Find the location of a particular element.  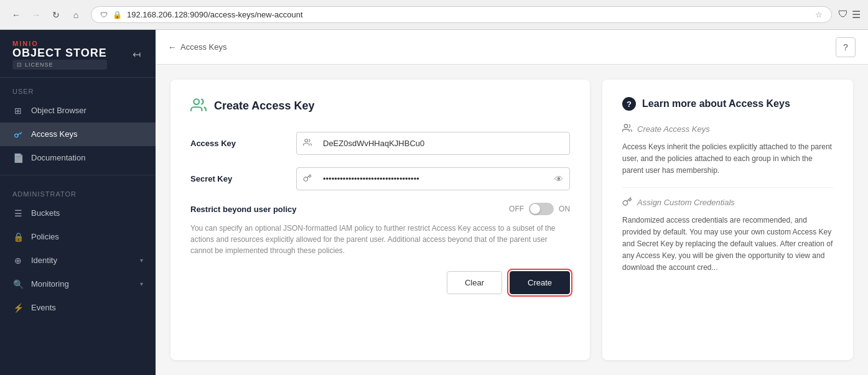

monitoring-icon: 🔍 is located at coordinates (18, 284).